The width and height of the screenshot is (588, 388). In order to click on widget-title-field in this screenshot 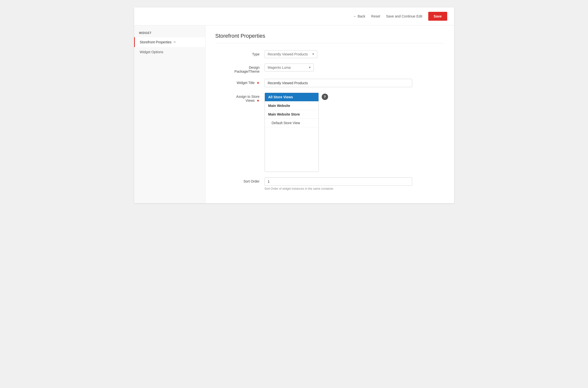, I will do `click(339, 83)`.